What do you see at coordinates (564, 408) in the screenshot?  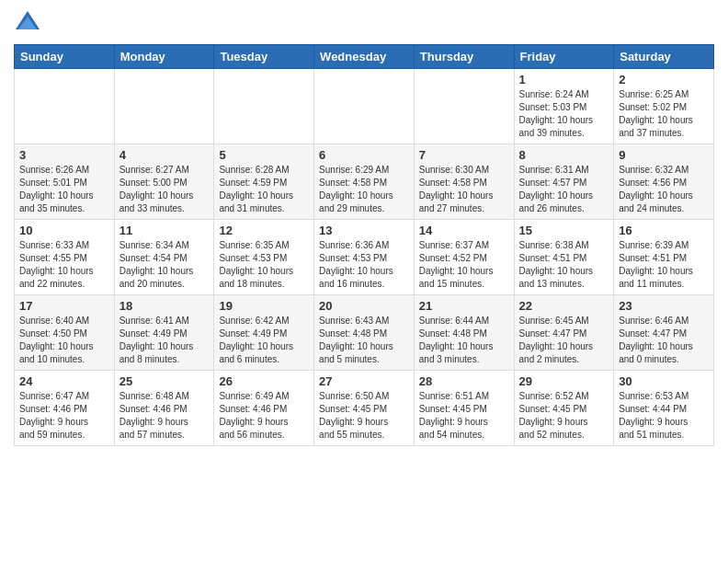 I see `calendar-cell: 29Sunrise: 6:52 AM Sunset: 4:45 PM Dayli…` at bounding box center [564, 408].